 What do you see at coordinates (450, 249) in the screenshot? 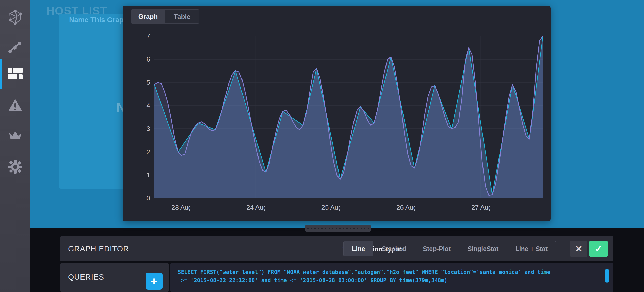
I see `visualization-type-group: LineStackedStep-PlotSingleStatLine + Sta…` at bounding box center [450, 249].